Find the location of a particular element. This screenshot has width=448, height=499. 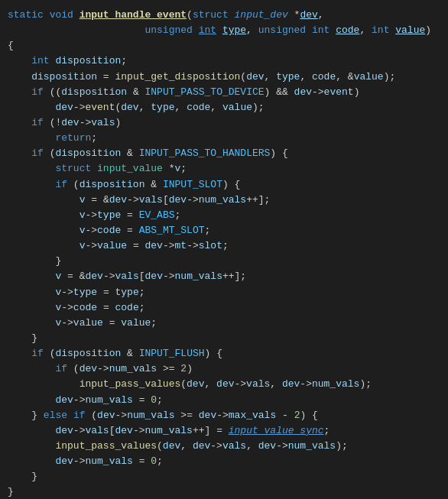

code-line-33: dev->num_vals = 0; is located at coordinates (222, 400).